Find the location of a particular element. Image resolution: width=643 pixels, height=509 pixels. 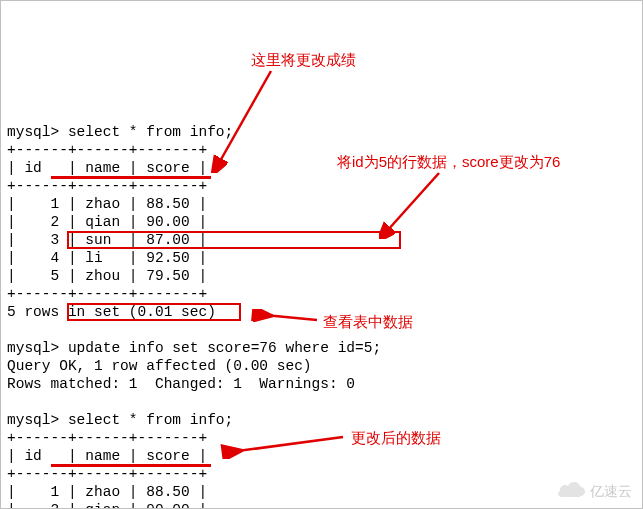

cloud-icon is located at coordinates (572, 491).